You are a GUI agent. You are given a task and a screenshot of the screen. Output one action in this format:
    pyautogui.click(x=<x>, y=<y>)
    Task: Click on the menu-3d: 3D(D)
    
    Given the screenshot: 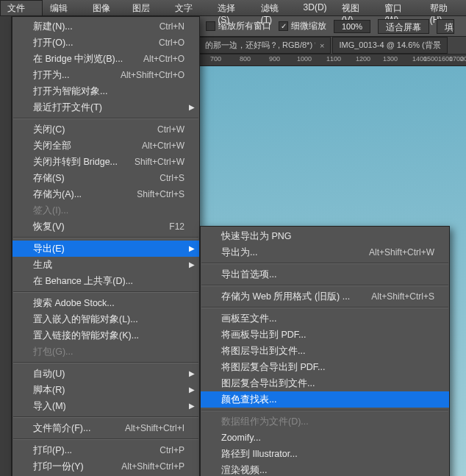 What is the action you would take?
    pyautogui.click(x=315, y=7)
    